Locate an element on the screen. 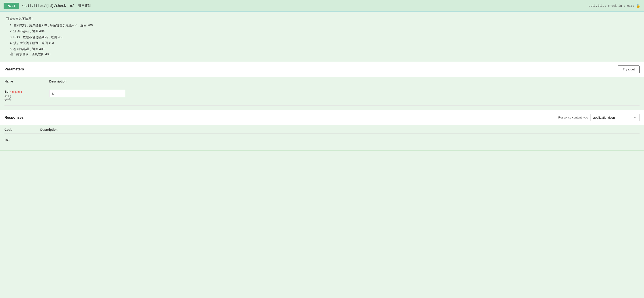 This screenshot has height=298, width=644. endpoint-title: 用户签到 is located at coordinates (84, 5).